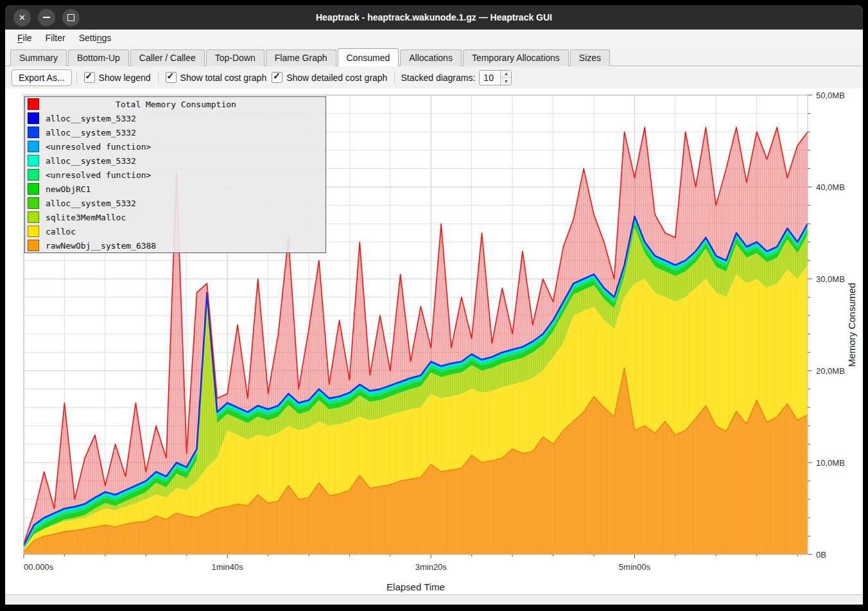 Image resolution: width=868 pixels, height=611 pixels. Describe the element at coordinates (431, 58) in the screenshot. I see `tab-allocations: Allocations` at that location.